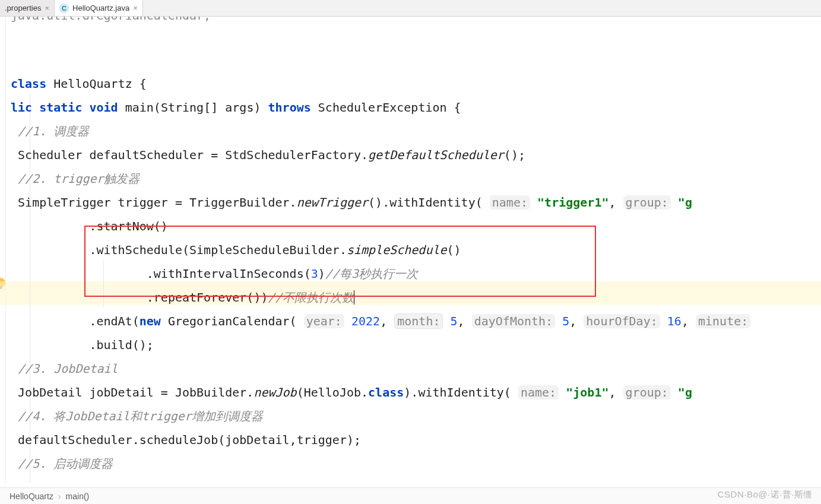 Image resolution: width=821 pixels, height=504 pixels. Describe the element at coordinates (65, 464) in the screenshot. I see `comment-5: //5. 启动调度器` at that location.